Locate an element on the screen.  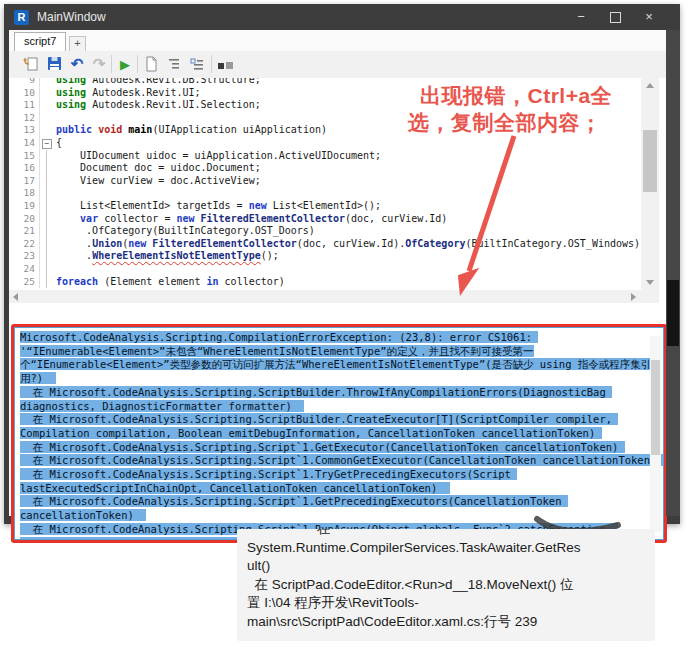
code-line: 14−{ is located at coordinates (338, 144).